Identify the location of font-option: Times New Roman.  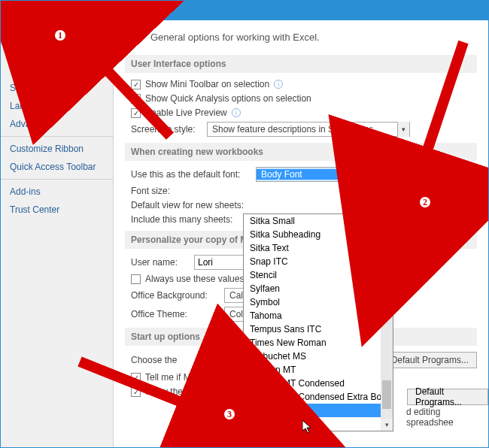
(312, 343).